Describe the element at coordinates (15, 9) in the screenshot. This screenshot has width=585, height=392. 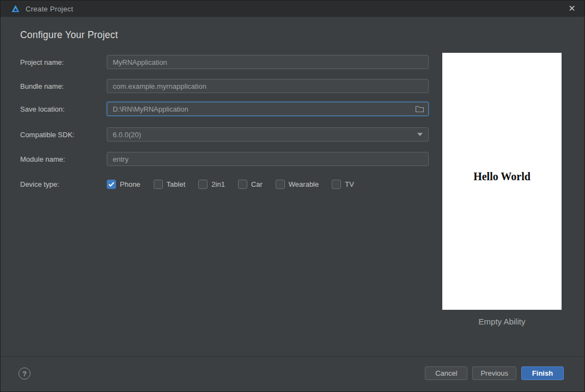
I see `deveco-logo-icon` at that location.